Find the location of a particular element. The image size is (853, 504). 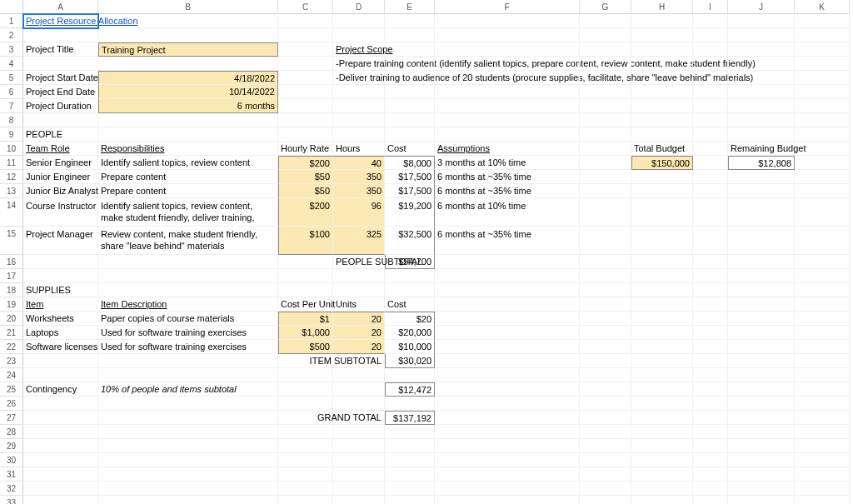

column-header-A: A is located at coordinates (61, 7).